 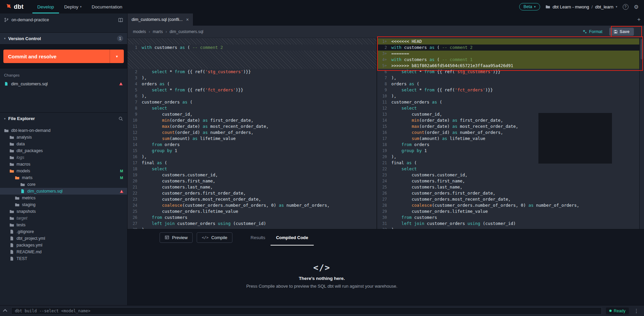 What do you see at coordinates (252, 114) in the screenshot?
I see `code-line-9: 9 customer_id,` at bounding box center [252, 114].